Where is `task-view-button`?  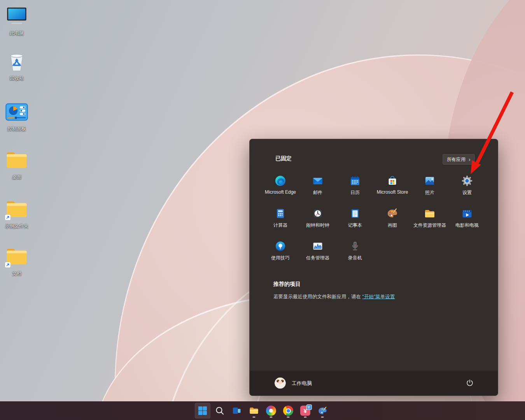
task-view-button is located at coordinates (237, 411).